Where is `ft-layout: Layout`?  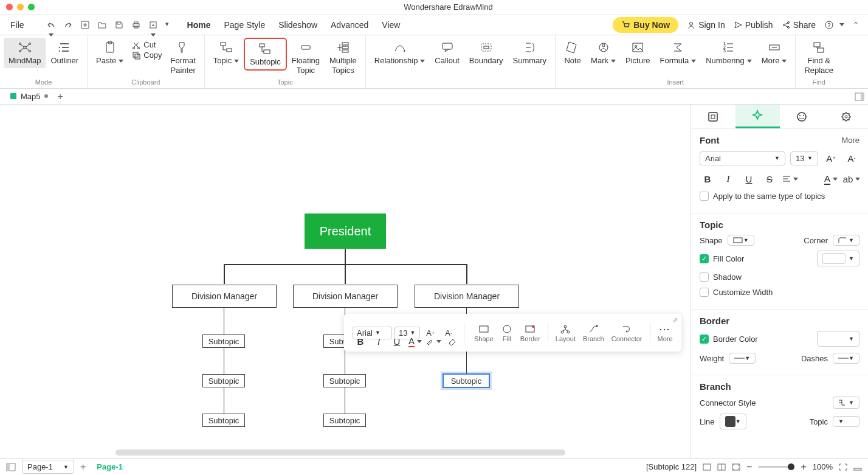 ft-layout: Layout is located at coordinates (565, 333).